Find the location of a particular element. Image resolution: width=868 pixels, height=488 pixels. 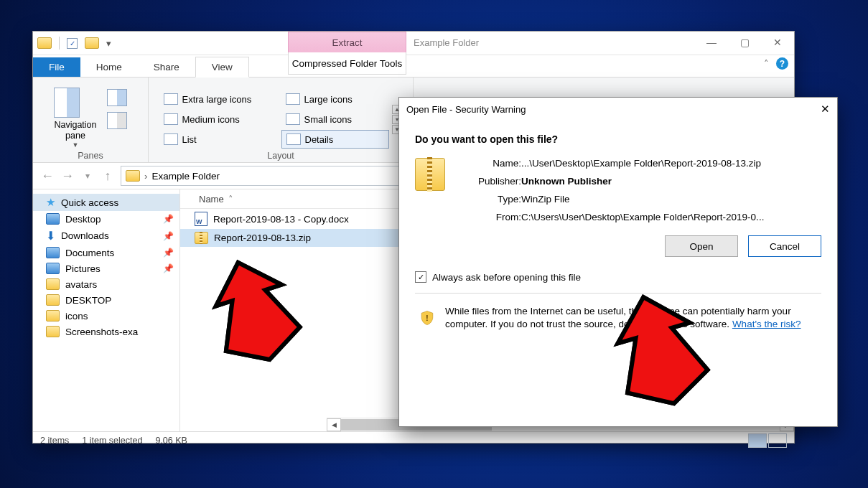

forward-button: → is located at coordinates (67, 176).